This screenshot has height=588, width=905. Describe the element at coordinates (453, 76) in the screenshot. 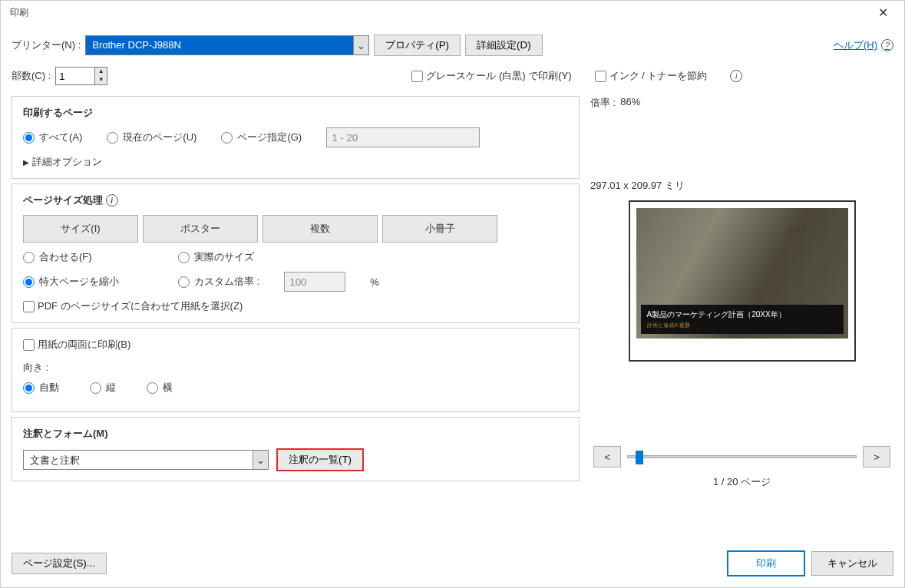

I see `copies-row: 部数(C) : ▲ ▼ グレースケール (白黒) で印刷(Y) インク / トナ…` at that location.